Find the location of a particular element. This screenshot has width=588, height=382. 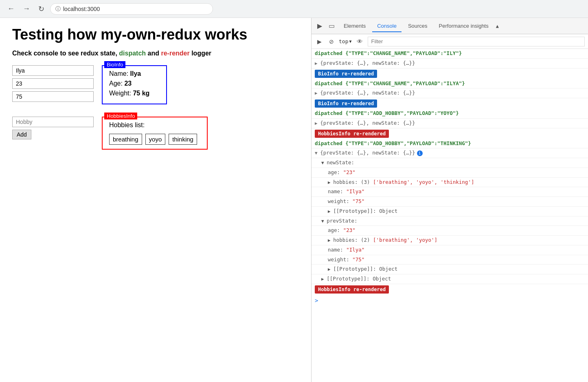

tab-sources: Sources is located at coordinates (418, 26).